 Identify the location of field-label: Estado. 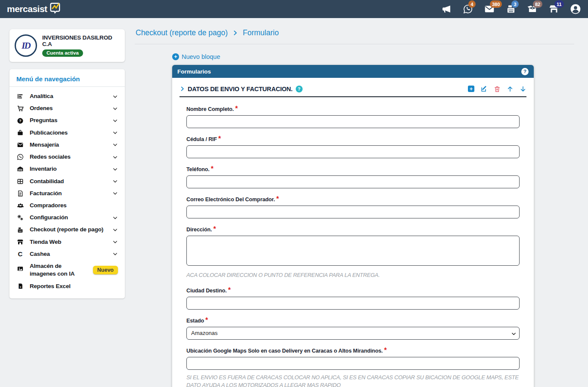
(195, 321).